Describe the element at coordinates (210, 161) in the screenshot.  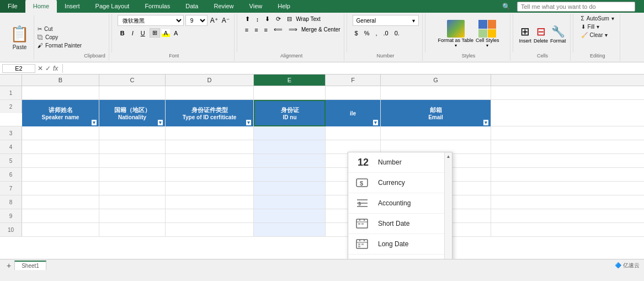
I see `cell-d5` at that location.